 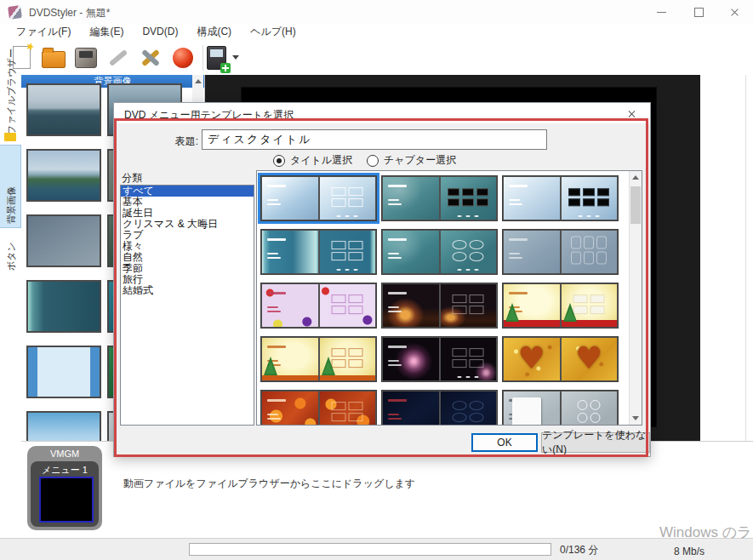 What do you see at coordinates (187, 291) in the screenshot?
I see `category-item: 結婚式` at bounding box center [187, 291].